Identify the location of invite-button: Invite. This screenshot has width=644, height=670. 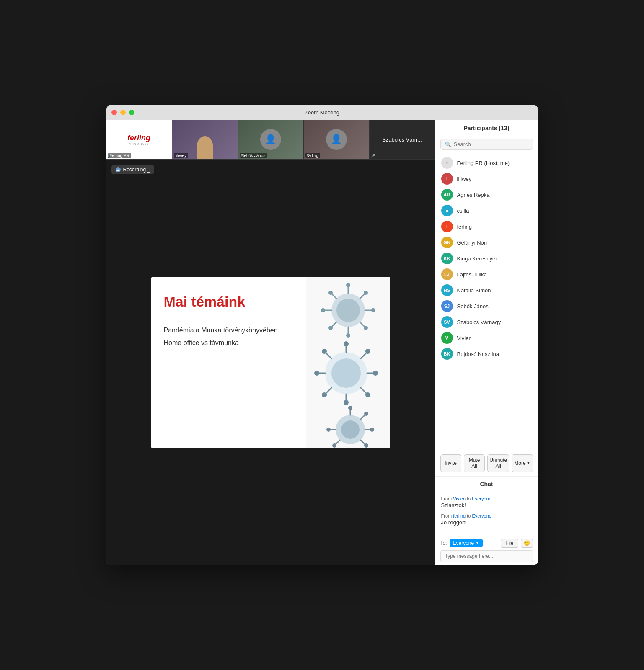
(451, 463).